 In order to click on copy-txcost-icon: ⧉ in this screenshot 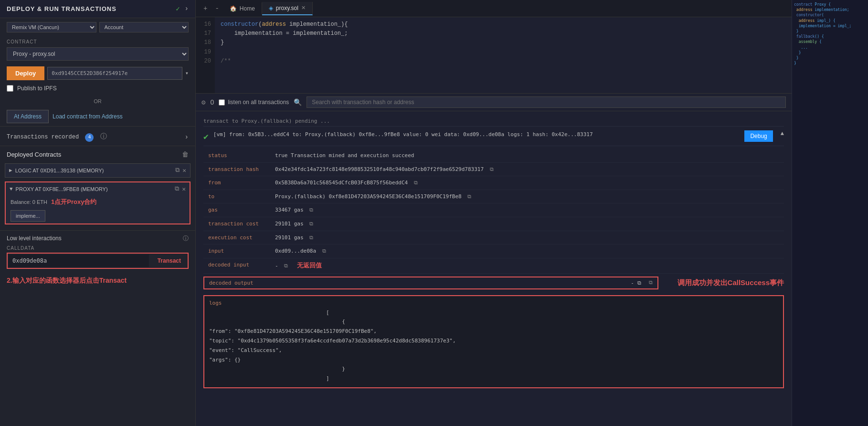, I will do `click(311, 224)`.